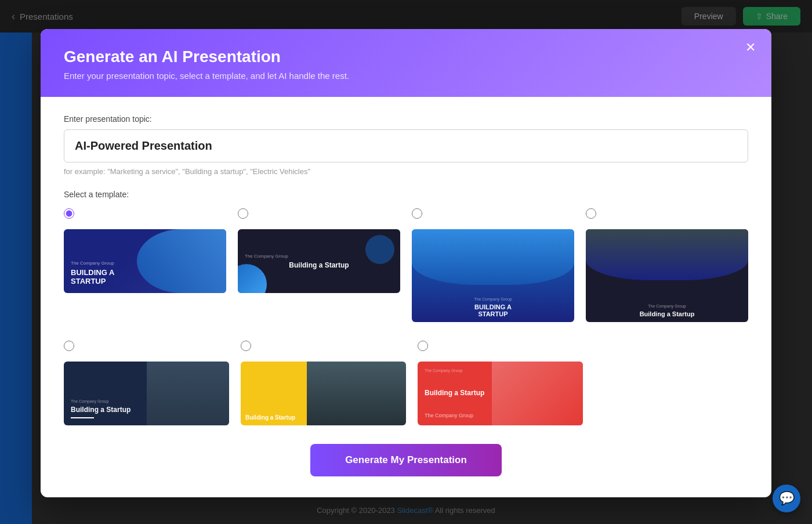 This screenshot has width=812, height=524. What do you see at coordinates (500, 393) in the screenshot?
I see `template-7-heading: Building a Startup` at bounding box center [500, 393].